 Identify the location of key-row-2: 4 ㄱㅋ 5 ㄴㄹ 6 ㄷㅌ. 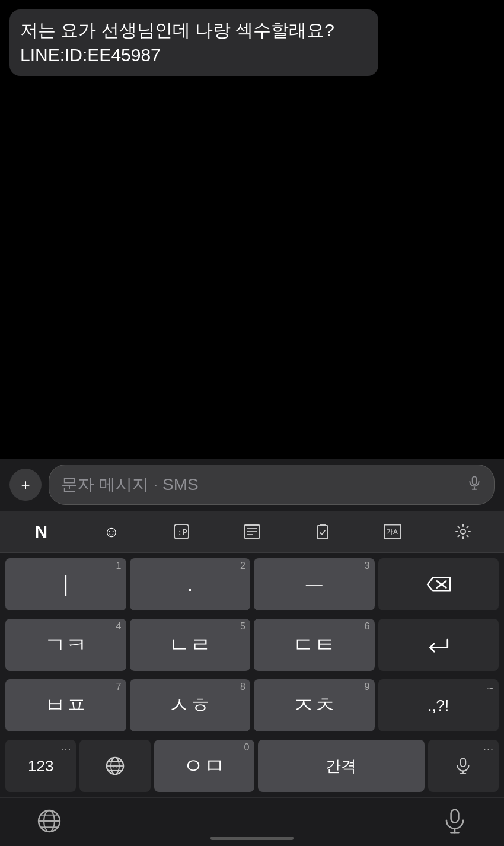
(252, 645).